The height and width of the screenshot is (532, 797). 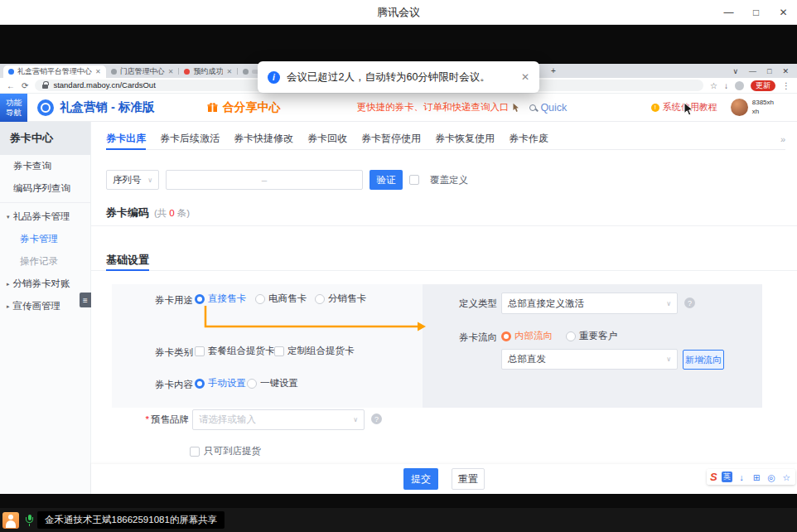 I want to click on tab-card-void: 券卡作废, so click(x=529, y=139).